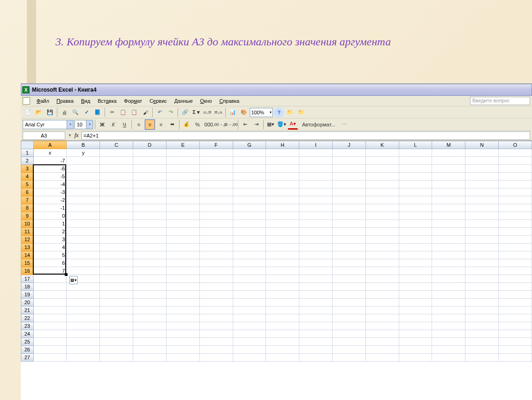  Describe the element at coordinates (83, 294) in the screenshot. I see `cell-B19` at that location.